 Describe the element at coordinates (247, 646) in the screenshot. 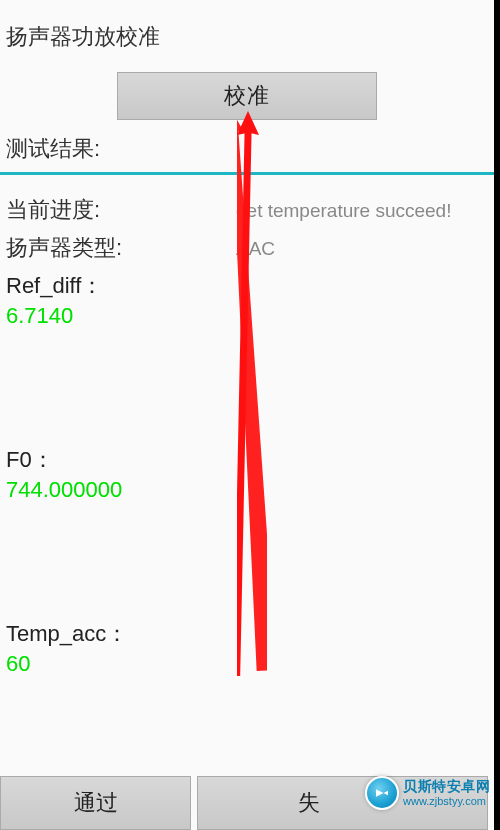

I see `temp-acc-block: Temp_acc： 60` at that location.